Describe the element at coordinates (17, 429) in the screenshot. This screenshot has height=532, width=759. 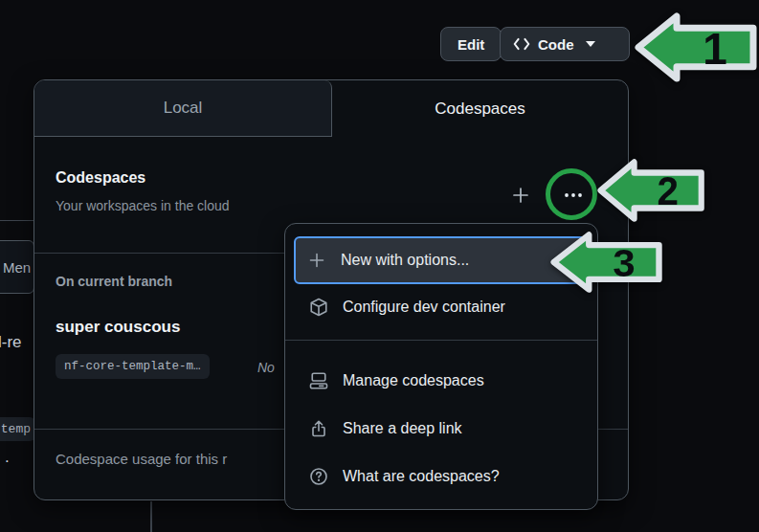
I see `background-code-pill-fragment: temp` at that location.